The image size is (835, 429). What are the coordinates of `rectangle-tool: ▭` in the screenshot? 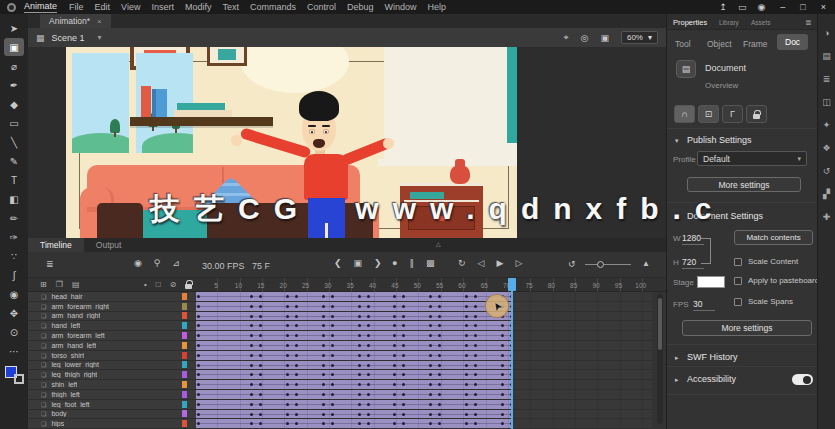 It's located at (14, 123).